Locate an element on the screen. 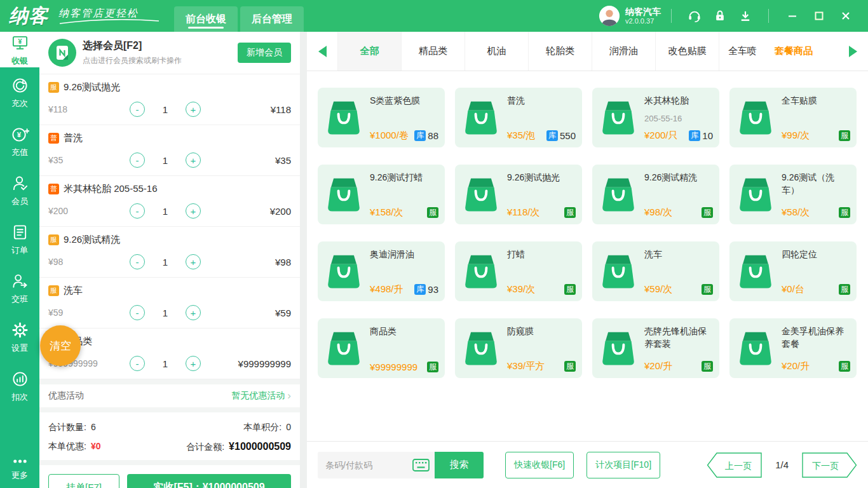 Image resolution: width=868 pixels, height=488 pixels. sidebar-item-label: 订单 is located at coordinates (20, 250).